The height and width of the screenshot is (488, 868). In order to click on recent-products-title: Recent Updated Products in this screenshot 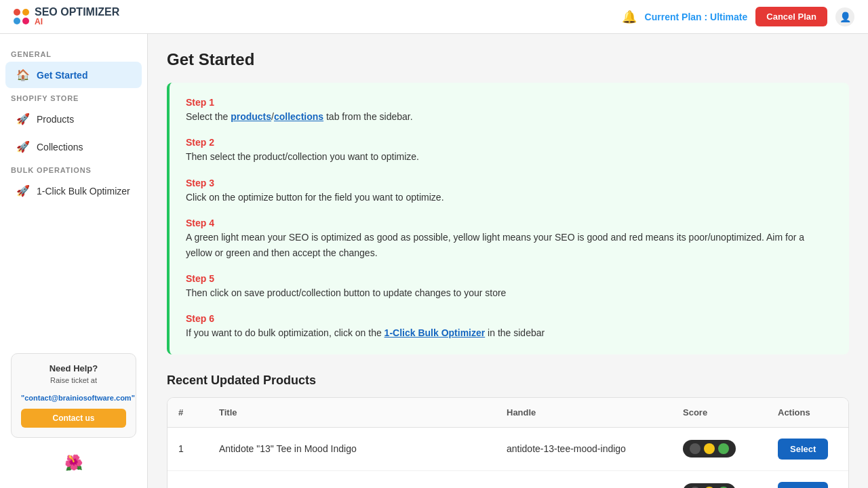, I will do `click(508, 381)`.